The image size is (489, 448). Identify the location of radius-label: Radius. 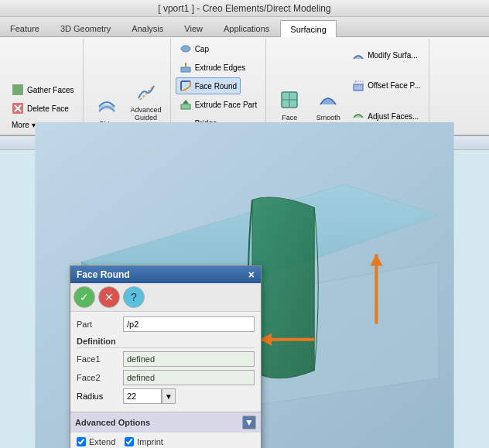
(100, 396).